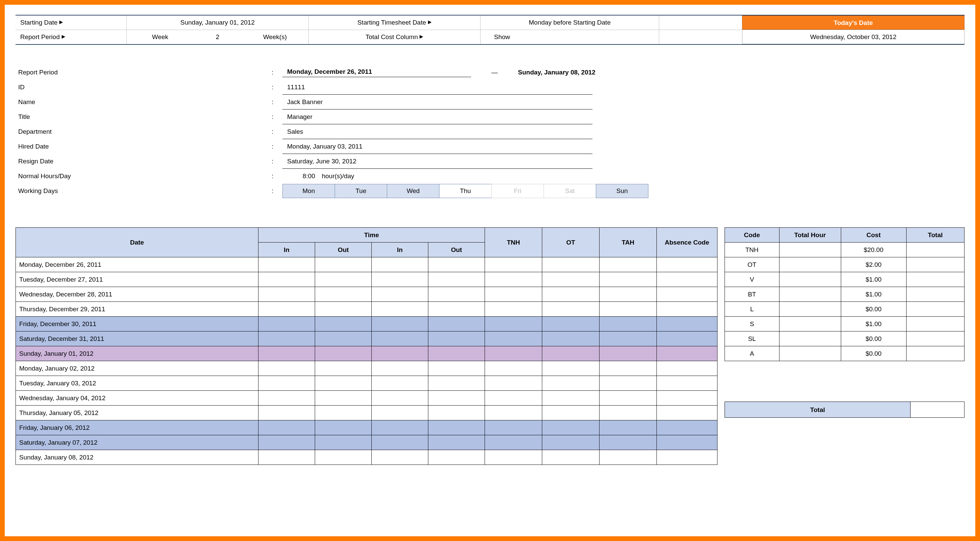 The width and height of the screenshot is (980, 541). What do you see at coordinates (413, 191) in the screenshot?
I see `day-wed: Wed` at bounding box center [413, 191].